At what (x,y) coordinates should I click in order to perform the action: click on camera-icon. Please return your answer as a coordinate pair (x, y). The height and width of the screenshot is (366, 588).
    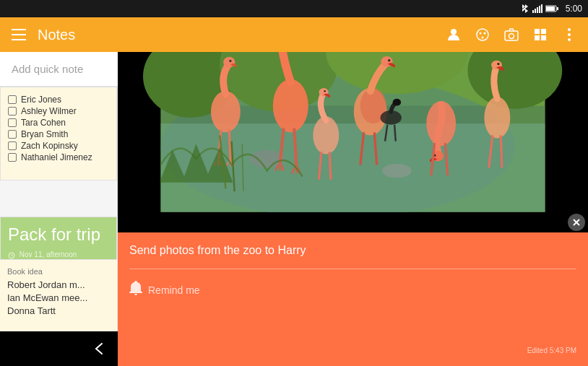
    Looking at the image, I should click on (511, 35).